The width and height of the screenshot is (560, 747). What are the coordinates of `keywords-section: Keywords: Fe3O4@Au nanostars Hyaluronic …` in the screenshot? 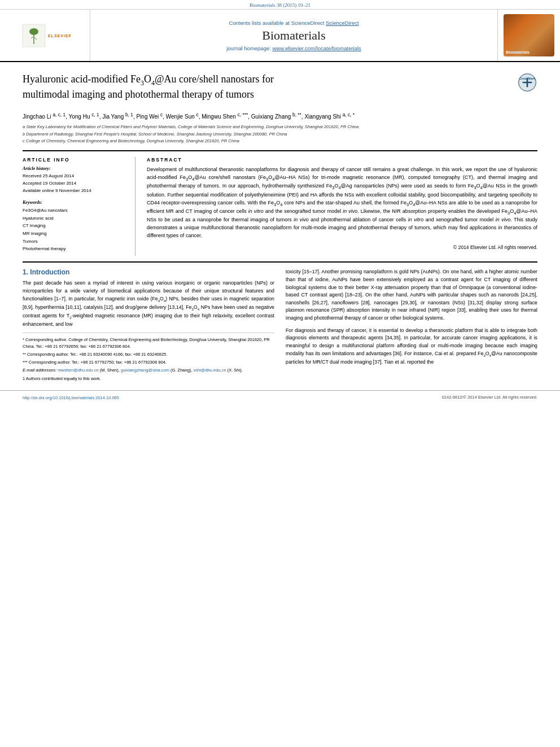 It's located at (75, 226).